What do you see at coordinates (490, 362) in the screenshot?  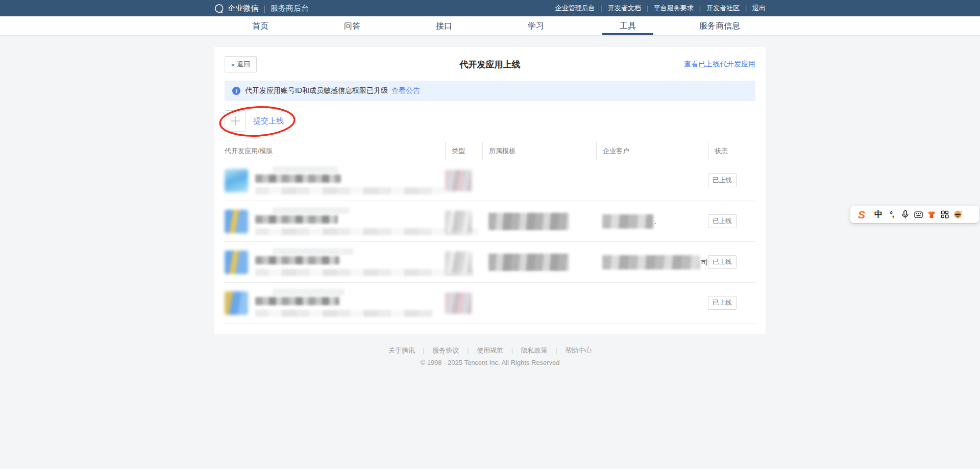 I see `copyright: © 1998 - 2025 Tencent Inc. All Rights Re…` at bounding box center [490, 362].